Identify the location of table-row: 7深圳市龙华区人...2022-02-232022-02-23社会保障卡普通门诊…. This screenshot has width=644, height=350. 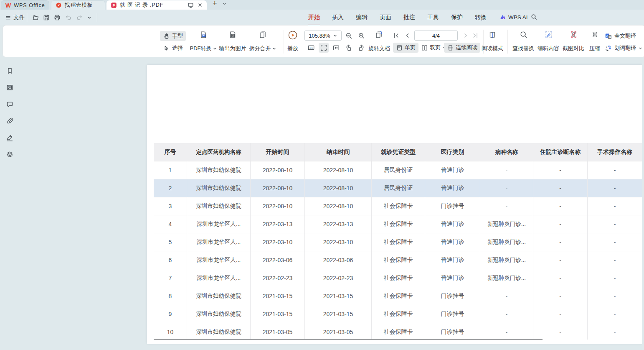
(398, 278).